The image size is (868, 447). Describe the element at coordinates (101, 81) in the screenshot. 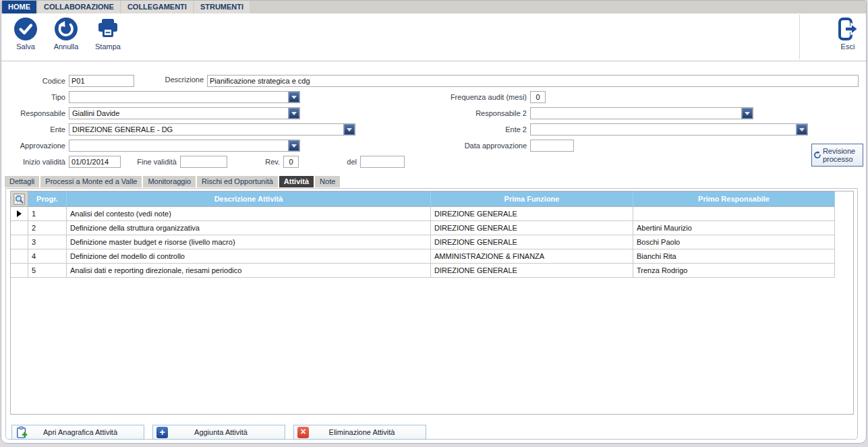

I see `codice-field` at that location.